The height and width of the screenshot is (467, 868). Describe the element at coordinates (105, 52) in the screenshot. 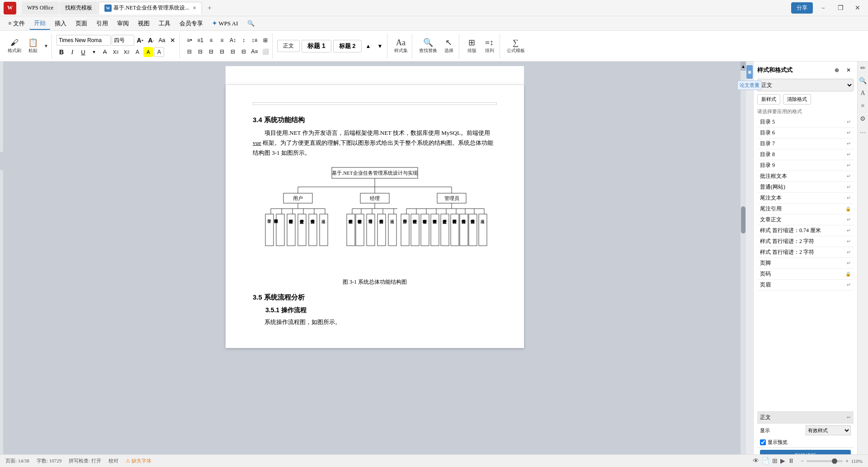

I see `strikethrough-button: A` at that location.